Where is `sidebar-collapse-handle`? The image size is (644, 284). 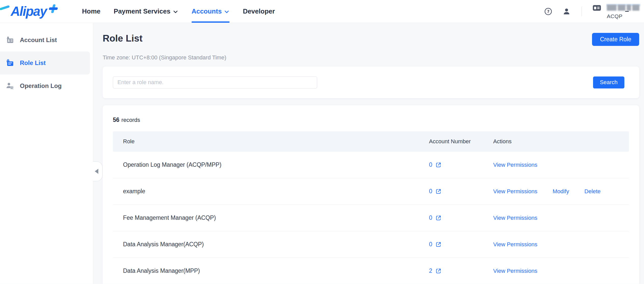 sidebar-collapse-handle is located at coordinates (98, 171).